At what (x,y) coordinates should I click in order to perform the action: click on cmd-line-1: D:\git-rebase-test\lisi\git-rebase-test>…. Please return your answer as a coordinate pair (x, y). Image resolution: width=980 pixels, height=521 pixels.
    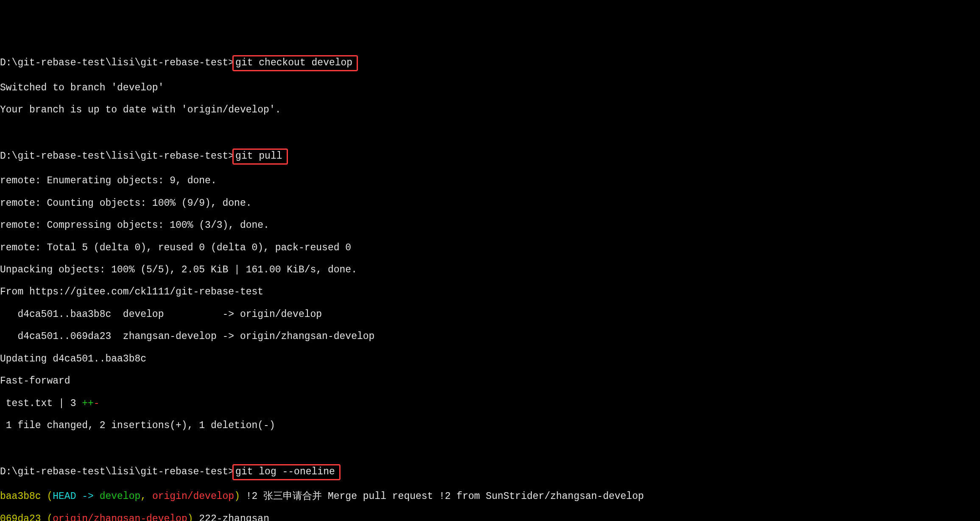
    Looking at the image, I should click on (490, 63).